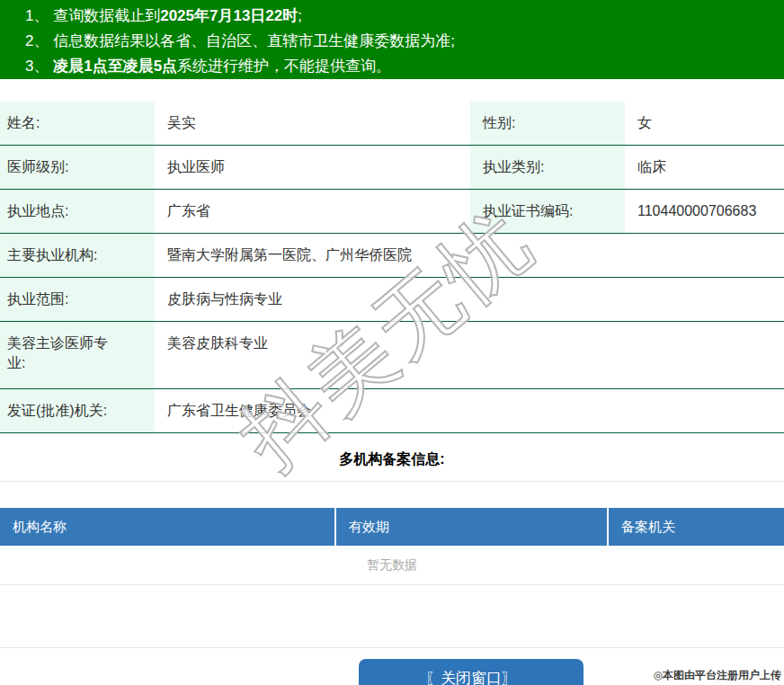 Image resolution: width=784 pixels, height=685 pixels. I want to click on field-value-practice-category: 临床, so click(705, 167).